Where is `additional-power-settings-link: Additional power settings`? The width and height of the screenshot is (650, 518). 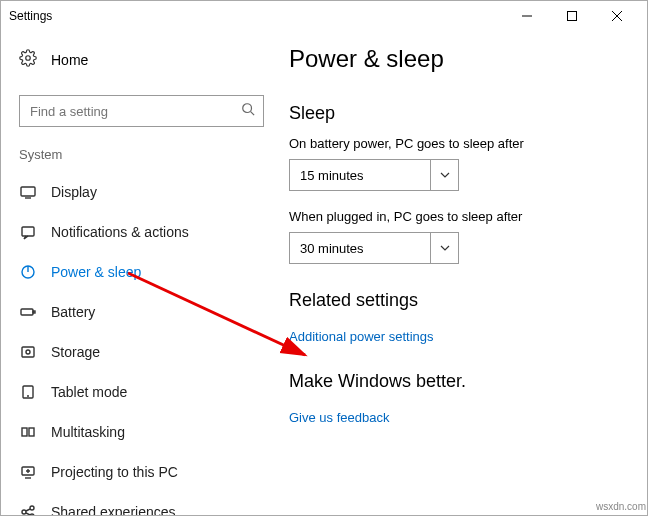 additional-power-settings-link: Additional power settings is located at coordinates (362, 336).